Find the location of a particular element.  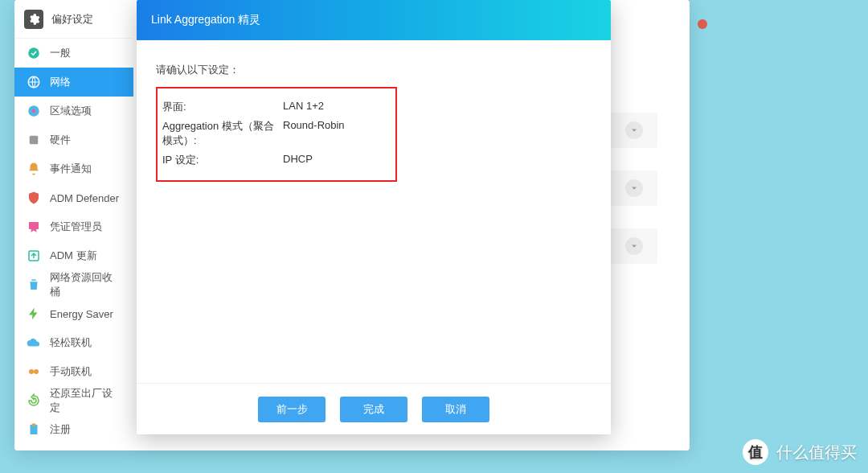

update-icon is located at coordinates (34, 256).